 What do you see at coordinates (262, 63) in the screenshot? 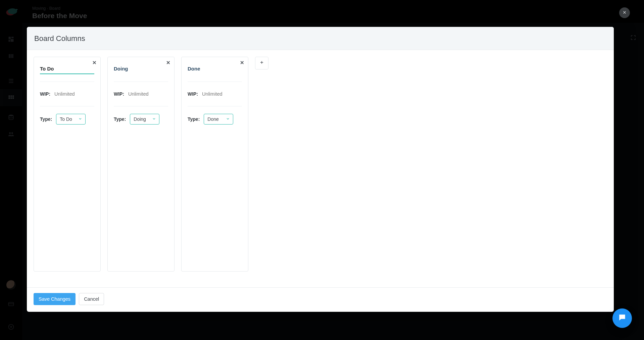
I see `plus-icon` at bounding box center [262, 63].